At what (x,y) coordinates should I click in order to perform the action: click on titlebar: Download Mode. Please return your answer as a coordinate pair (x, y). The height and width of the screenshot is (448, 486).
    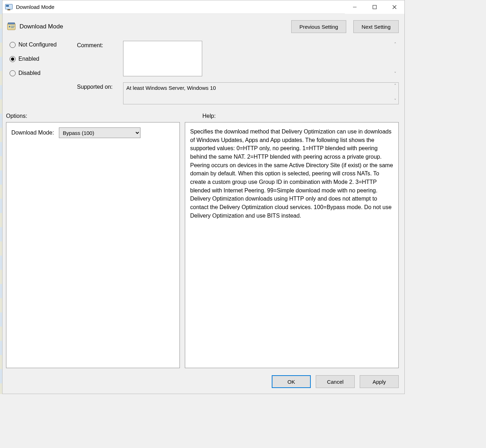
    Looking at the image, I should click on (204, 7).